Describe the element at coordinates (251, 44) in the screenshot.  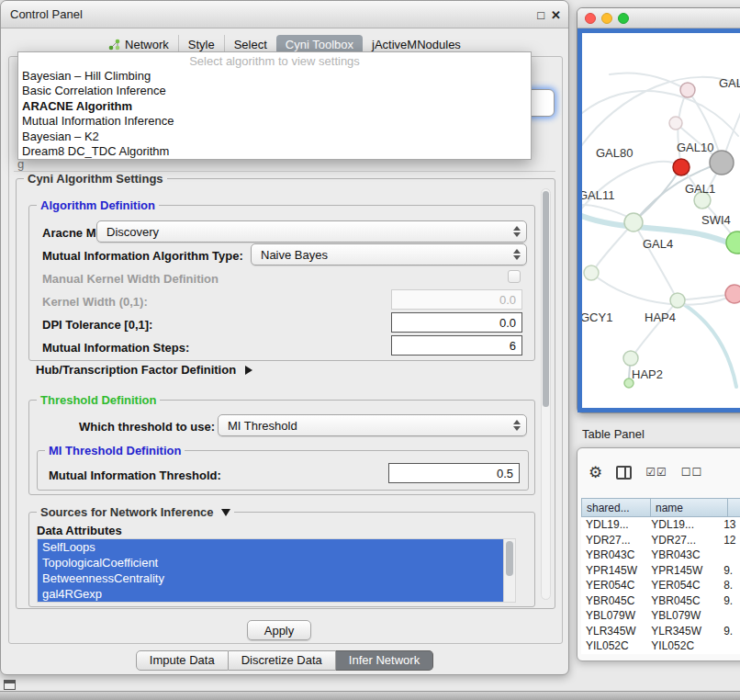
I see `tab-select-label: Select` at that location.